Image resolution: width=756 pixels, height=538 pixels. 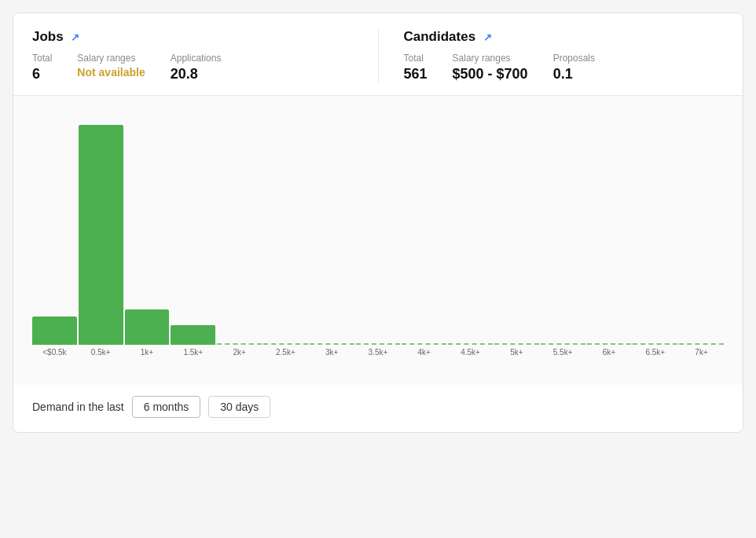 What do you see at coordinates (196, 68) in the screenshot?
I see `jobs-applications: Applications 20.8` at bounding box center [196, 68].